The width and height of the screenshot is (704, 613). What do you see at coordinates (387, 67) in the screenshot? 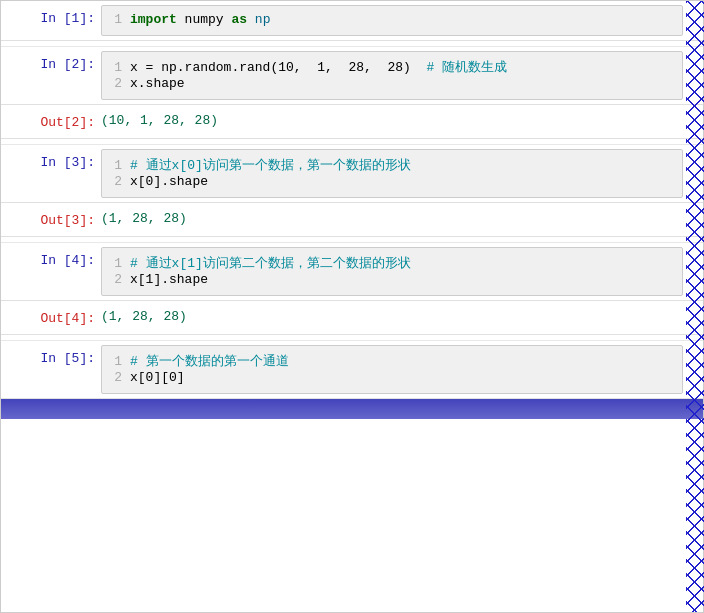
I see `code-line: 1x = np.random.rand(10, 1, 28, 28) # 随机数…` at bounding box center [387, 67].